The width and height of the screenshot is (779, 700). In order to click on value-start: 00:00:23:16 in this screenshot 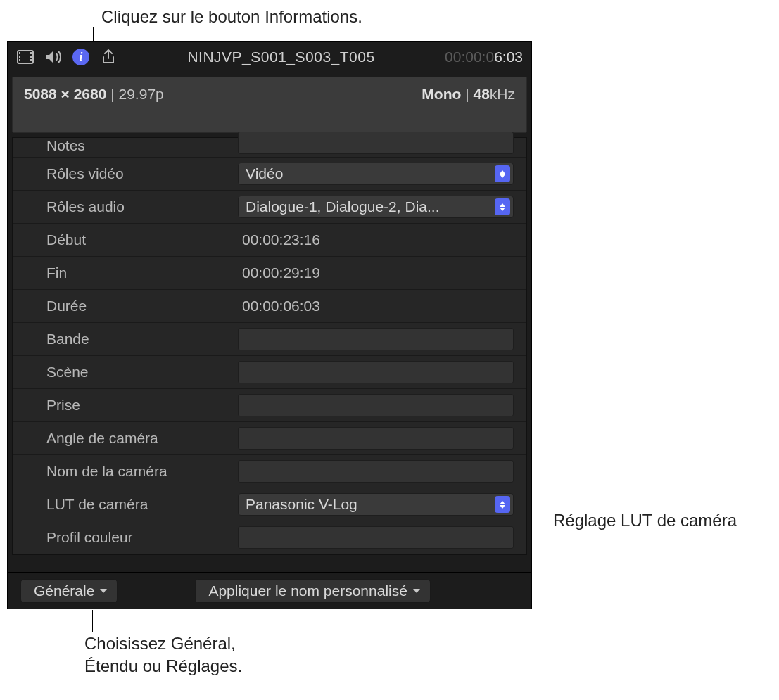, I will do `click(376, 240)`.